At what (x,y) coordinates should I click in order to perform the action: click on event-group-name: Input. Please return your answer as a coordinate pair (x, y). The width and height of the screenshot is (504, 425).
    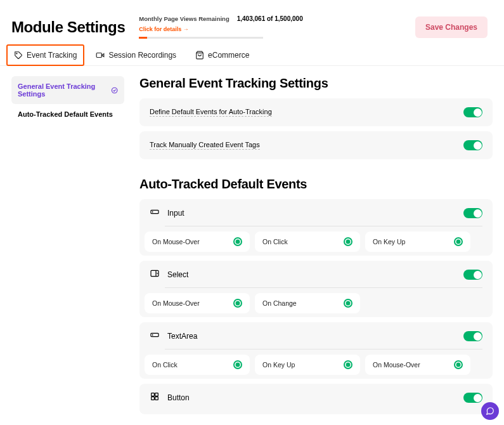
    Looking at the image, I should click on (312, 213).